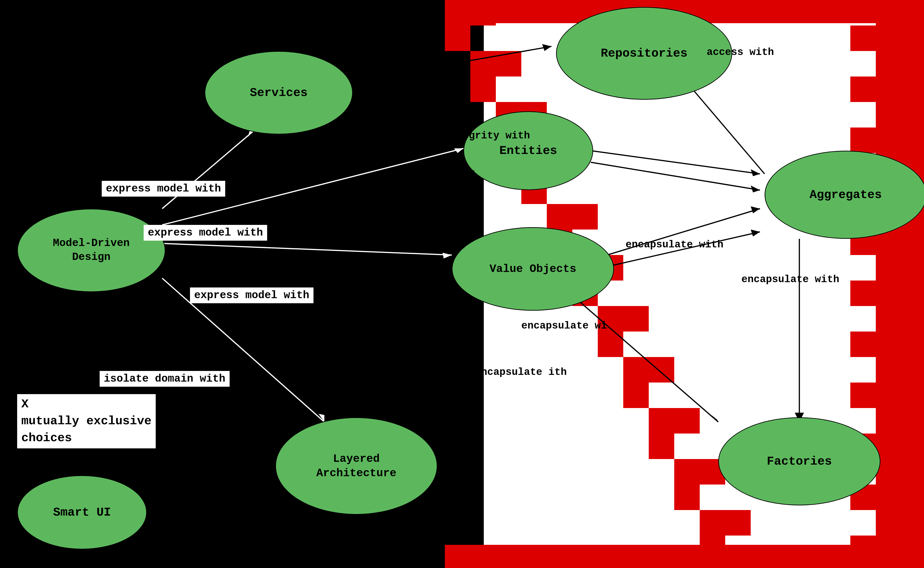 The image size is (924, 568). Describe the element at coordinates (252, 295) in the screenshot. I see `express-model-label-3: express model with` at that location.